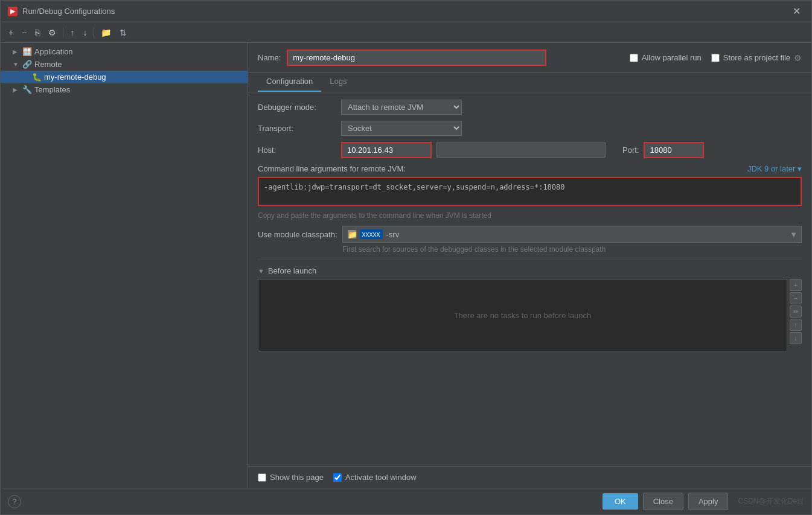 The width and height of the screenshot is (812, 515). What do you see at coordinates (530, 150) in the screenshot?
I see `host-port-row: Host: Port:` at bounding box center [530, 150].